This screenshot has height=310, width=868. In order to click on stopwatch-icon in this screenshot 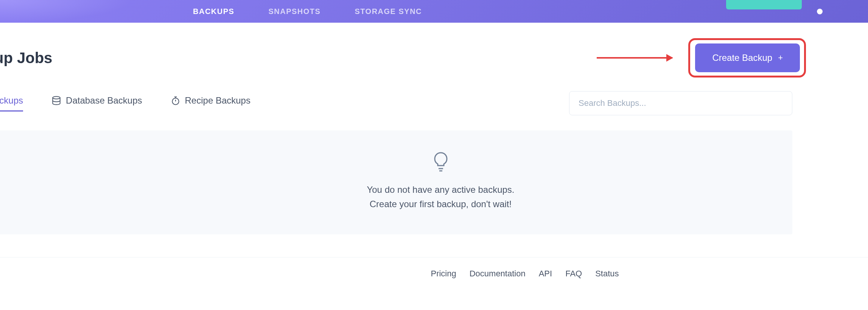, I will do `click(176, 101)`.